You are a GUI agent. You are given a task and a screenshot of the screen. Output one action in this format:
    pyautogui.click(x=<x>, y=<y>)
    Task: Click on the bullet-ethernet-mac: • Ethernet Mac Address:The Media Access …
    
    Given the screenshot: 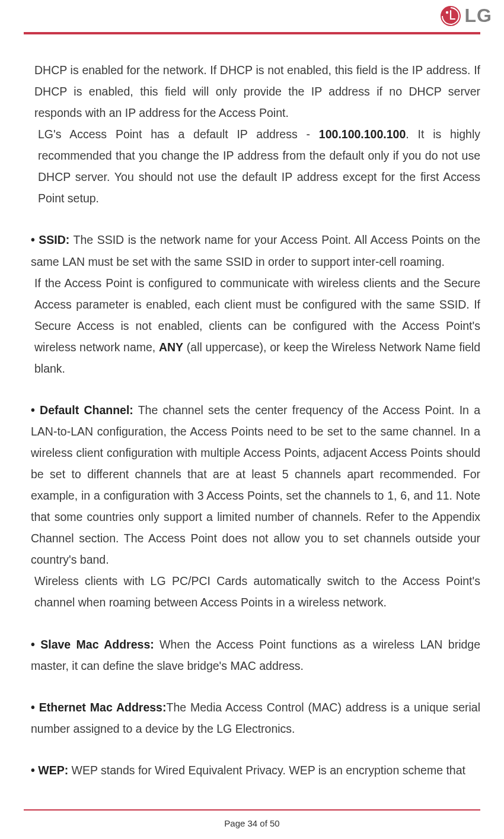 What is the action you would take?
    pyautogui.click(x=252, y=718)
    